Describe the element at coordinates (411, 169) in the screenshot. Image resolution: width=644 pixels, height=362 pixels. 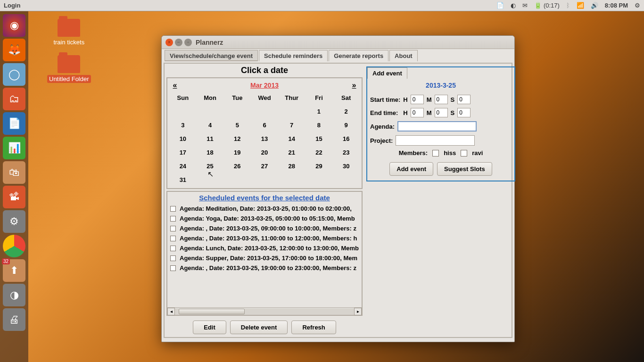
I see `add-event-button: Add event` at that location.